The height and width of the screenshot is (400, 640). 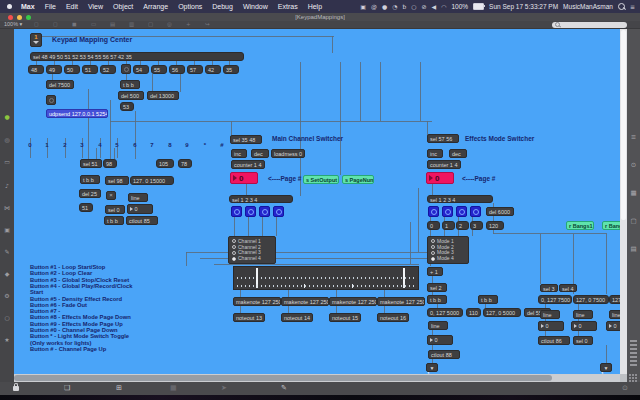 What do you see at coordinates (495, 226) in the screenshot?
I see `message-box-120: 120` at bounding box center [495, 226].